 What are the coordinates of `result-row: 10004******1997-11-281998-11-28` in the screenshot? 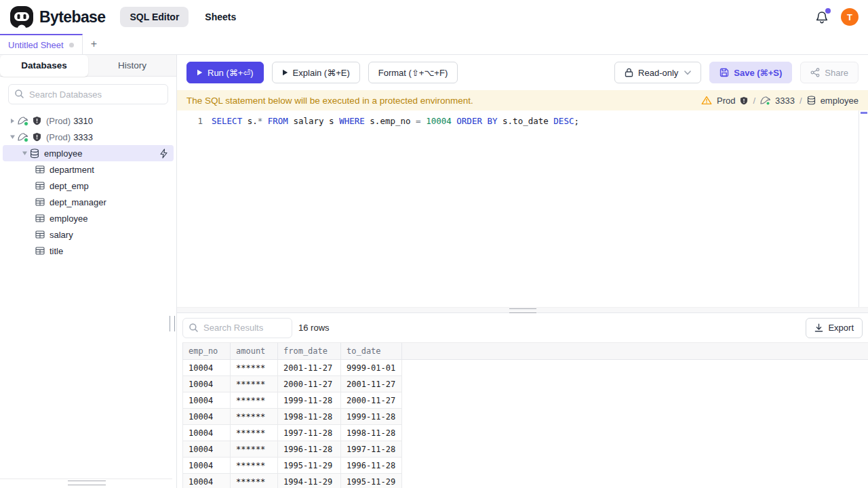 It's located at (526, 433).